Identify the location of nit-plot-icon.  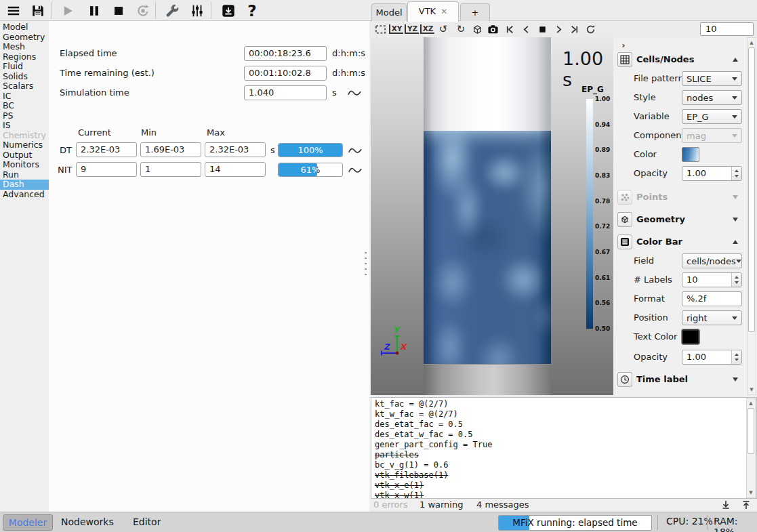
(355, 170).